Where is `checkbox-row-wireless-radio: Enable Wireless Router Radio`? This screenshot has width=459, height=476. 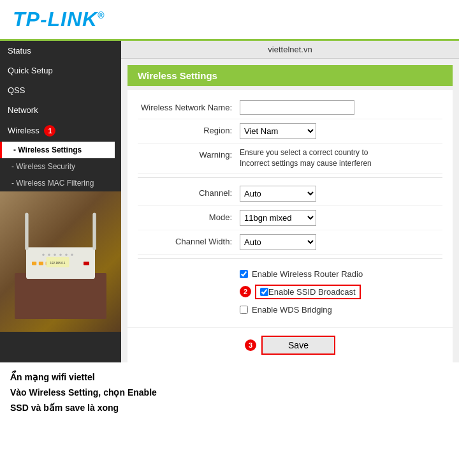
checkbox-row-wireless-radio: Enable Wireless Router Radio is located at coordinates (341, 274).